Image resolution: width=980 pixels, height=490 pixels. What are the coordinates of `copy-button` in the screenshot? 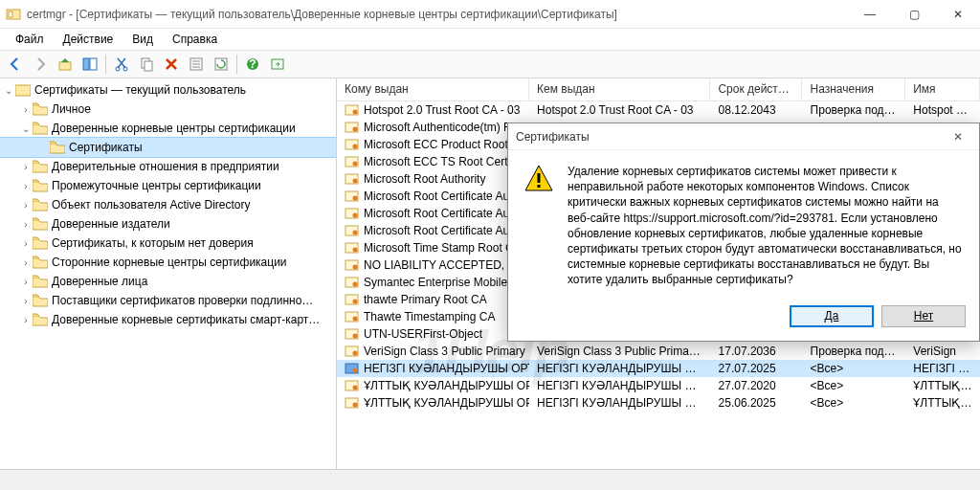 It's located at (146, 64).